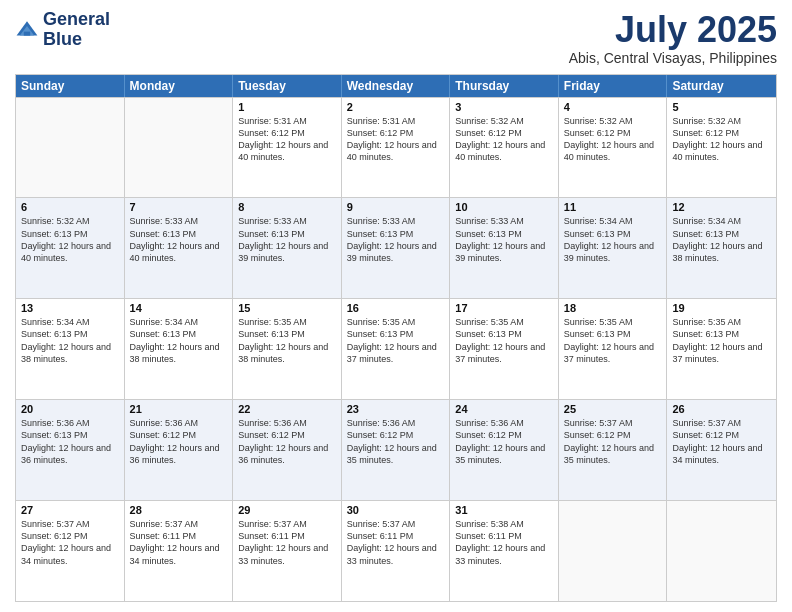 The height and width of the screenshot is (612, 792). I want to click on calendar-cell: 26Sunrise: 5:37 AM Sunset: 6:12 PM Dayli…, so click(722, 450).